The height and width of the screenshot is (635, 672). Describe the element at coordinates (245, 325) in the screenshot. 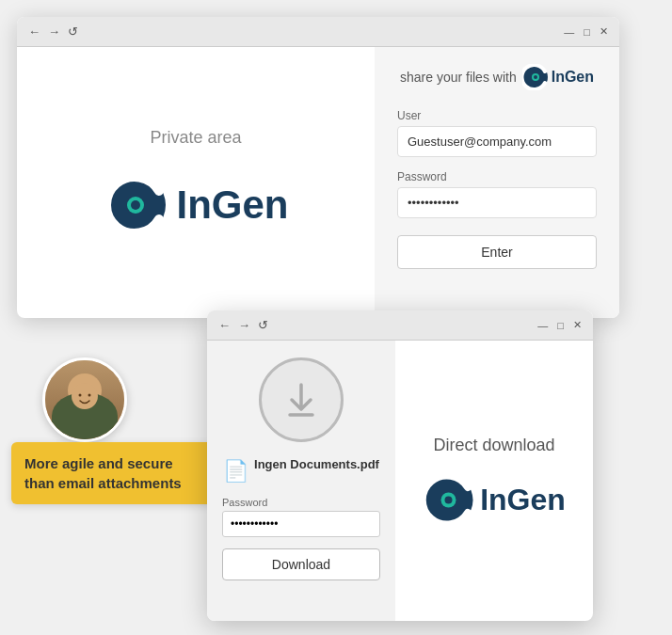

I see `secondary-forward-button: →` at that location.